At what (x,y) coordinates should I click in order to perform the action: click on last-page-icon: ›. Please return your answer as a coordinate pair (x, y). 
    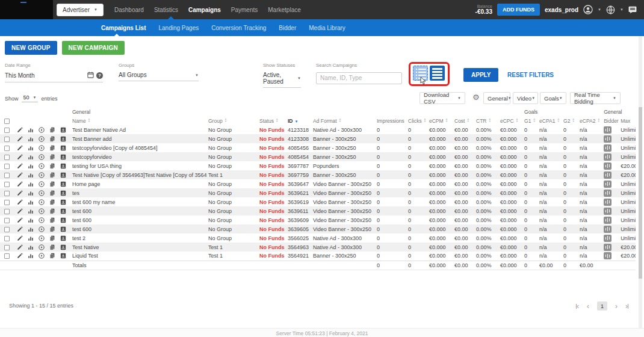
    Looking at the image, I should click on (627, 306).